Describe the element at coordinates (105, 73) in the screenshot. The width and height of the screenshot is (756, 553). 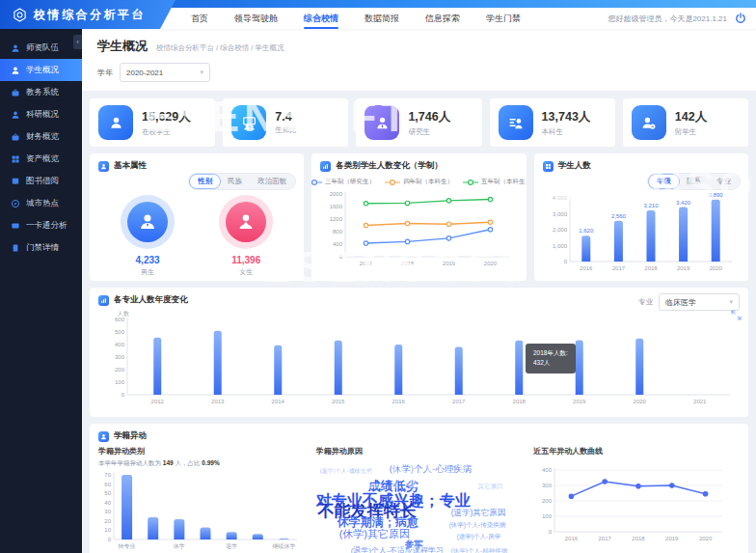
I see `year-filter-label: 学年` at that location.